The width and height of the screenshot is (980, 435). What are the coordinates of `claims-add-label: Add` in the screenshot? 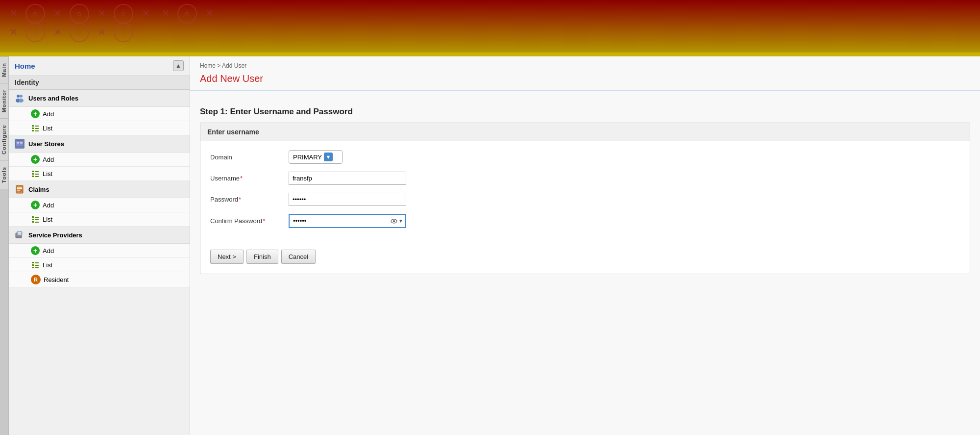 It's located at (48, 205).